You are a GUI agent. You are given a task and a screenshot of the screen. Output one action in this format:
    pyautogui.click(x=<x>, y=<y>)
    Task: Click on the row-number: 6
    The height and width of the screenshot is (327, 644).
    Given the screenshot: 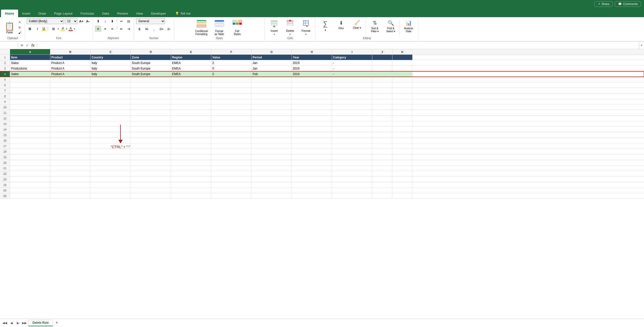 What is the action you would take?
    pyautogui.click(x=5, y=85)
    